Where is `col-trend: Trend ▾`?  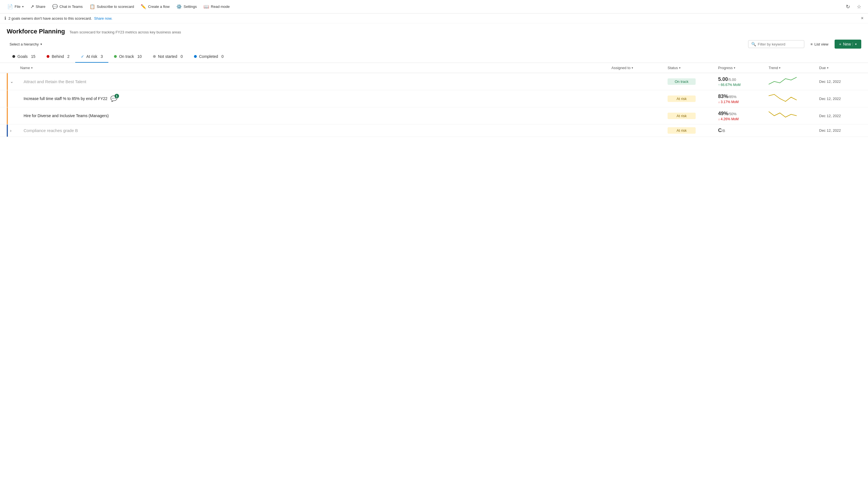 col-trend: Trend ▾ is located at coordinates (794, 68).